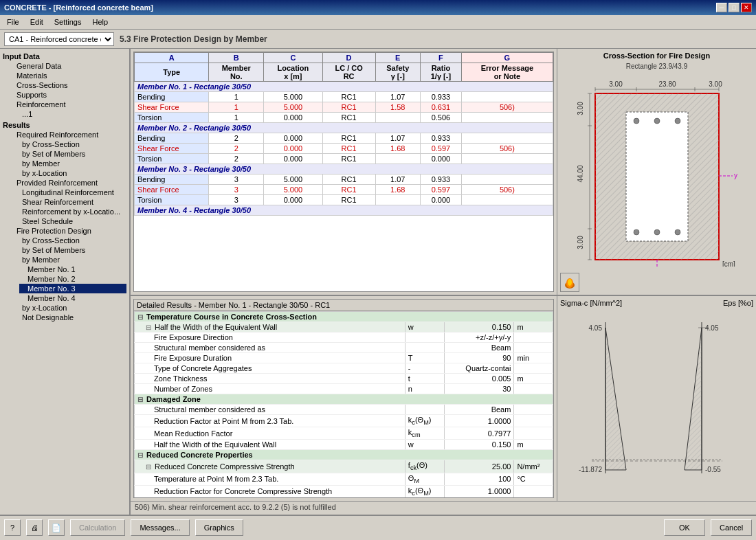  I want to click on menu-edit: Edit, so click(37, 22).